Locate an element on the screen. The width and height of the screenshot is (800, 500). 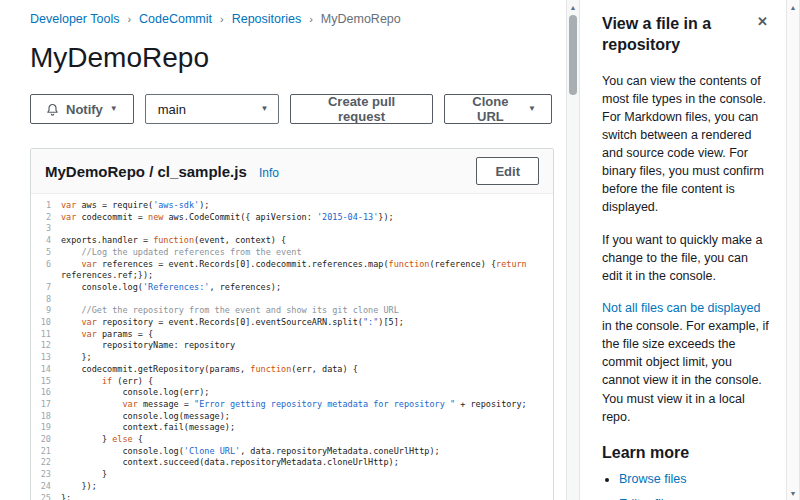
bell-icon is located at coordinates (52, 110).